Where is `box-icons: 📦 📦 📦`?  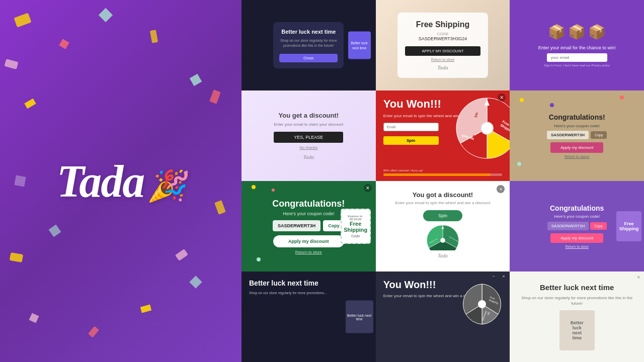
box-icons: 📦 📦 📦 is located at coordinates (577, 32).